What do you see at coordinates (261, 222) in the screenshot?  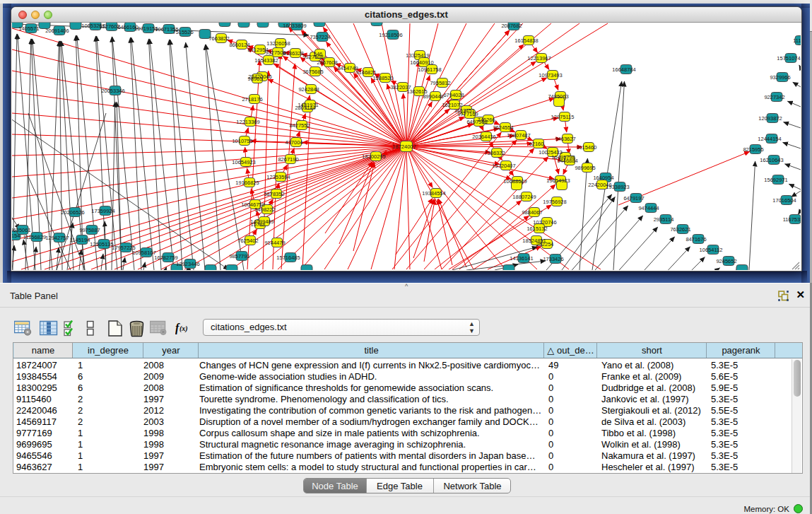 I see `svg-text: 14099489` at bounding box center [261, 222].